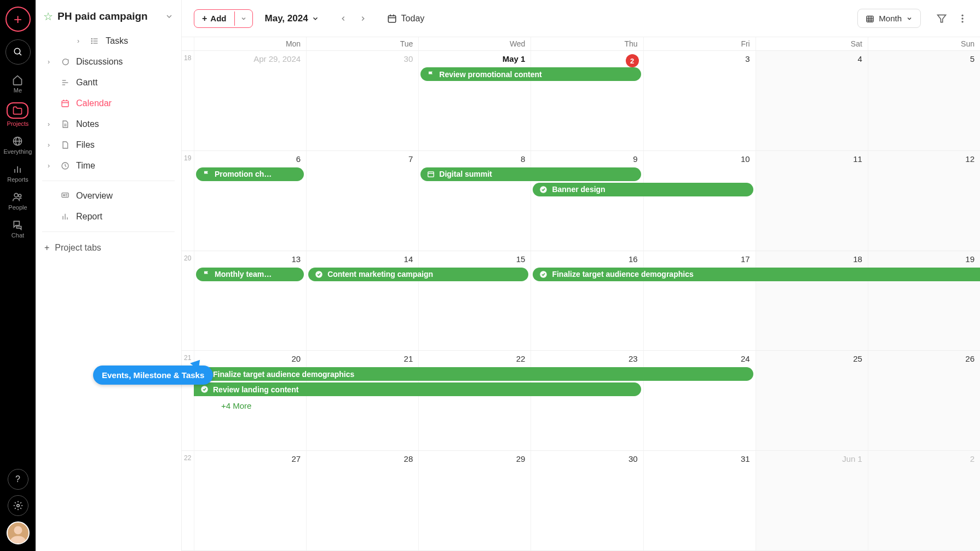  What do you see at coordinates (343, 19) in the screenshot?
I see `prev-button` at bounding box center [343, 19].